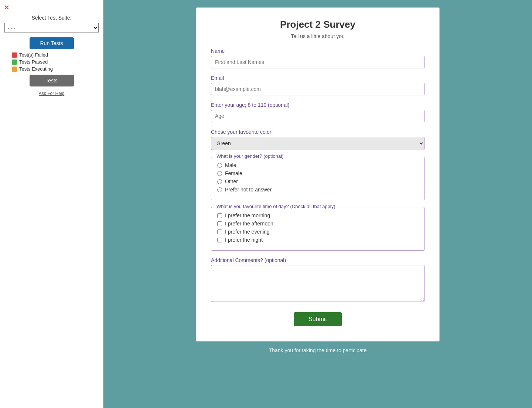 This screenshot has width=532, height=408. Describe the element at coordinates (276, 206) in the screenshot. I see `time-legend: What is you favourite time of day? (Chec…` at that location.